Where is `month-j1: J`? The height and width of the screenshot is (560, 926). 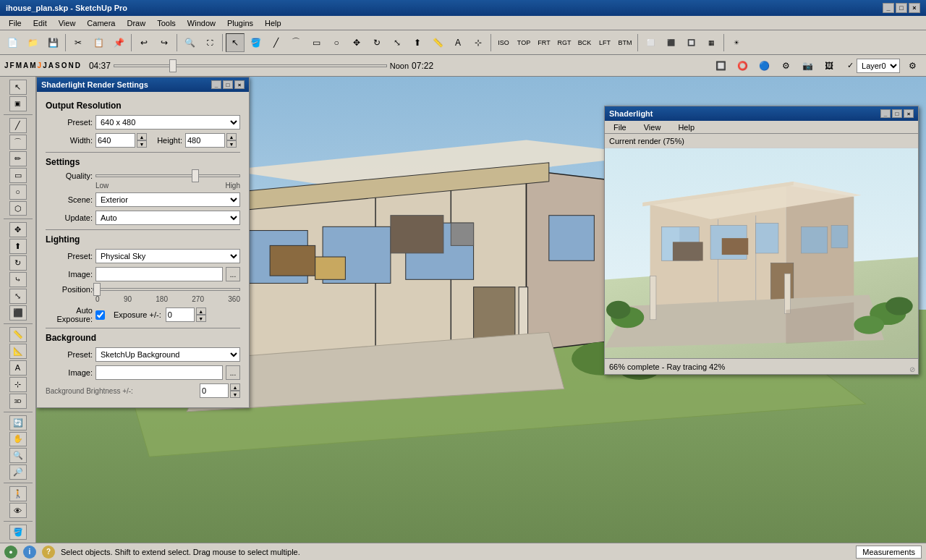
month-j1: J is located at coordinates (7, 65).